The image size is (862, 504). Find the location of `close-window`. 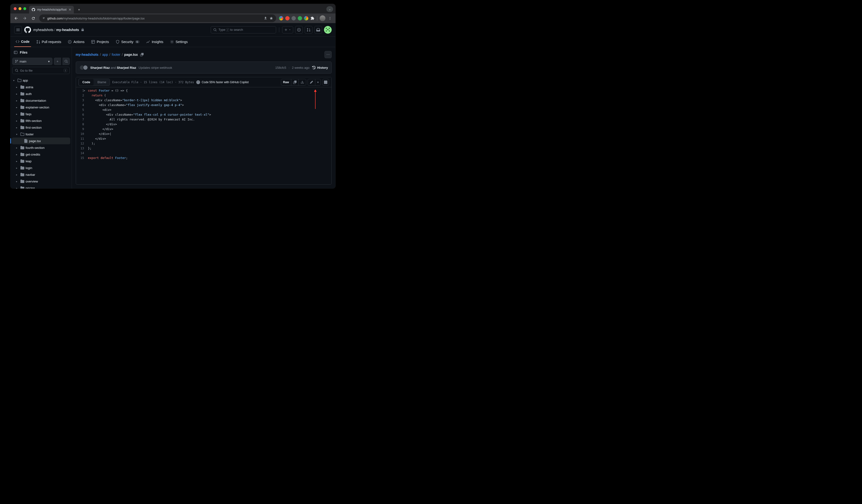

close-window is located at coordinates (15, 9).